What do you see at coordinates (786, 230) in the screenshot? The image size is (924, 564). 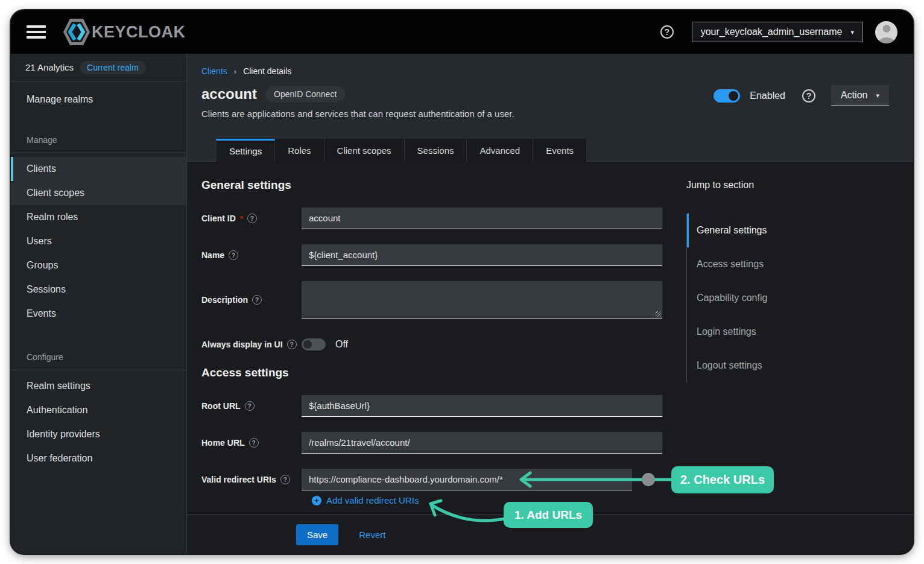 I see `jump-item-general-settings: General settings` at bounding box center [786, 230].